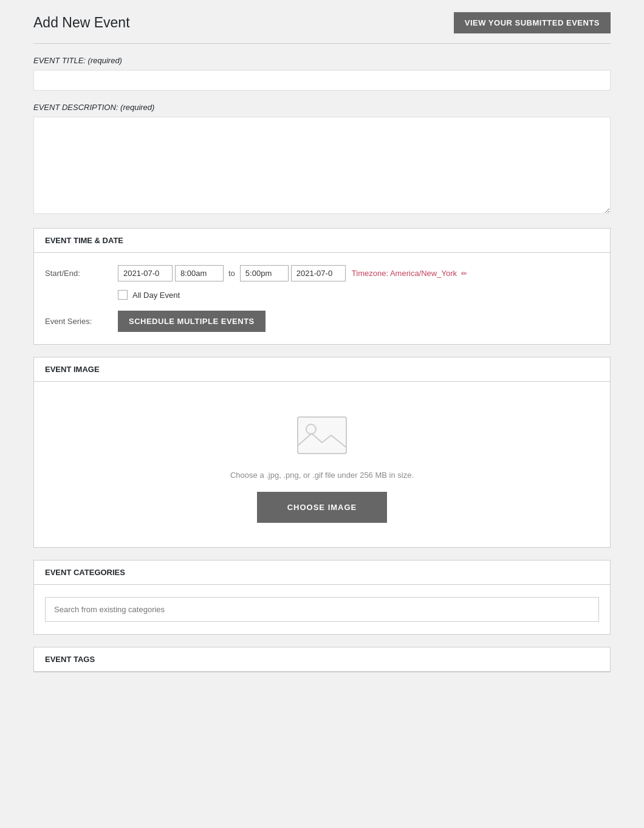  I want to click on event-time-date-body: Start/End: to Timezone: America/New_York…, so click(322, 298).